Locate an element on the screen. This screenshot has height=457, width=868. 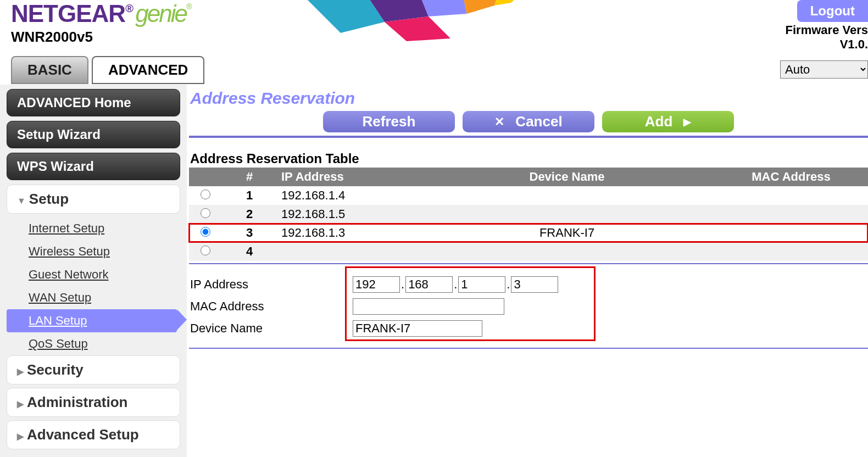
decorative-polygons is located at coordinates (401, 22).